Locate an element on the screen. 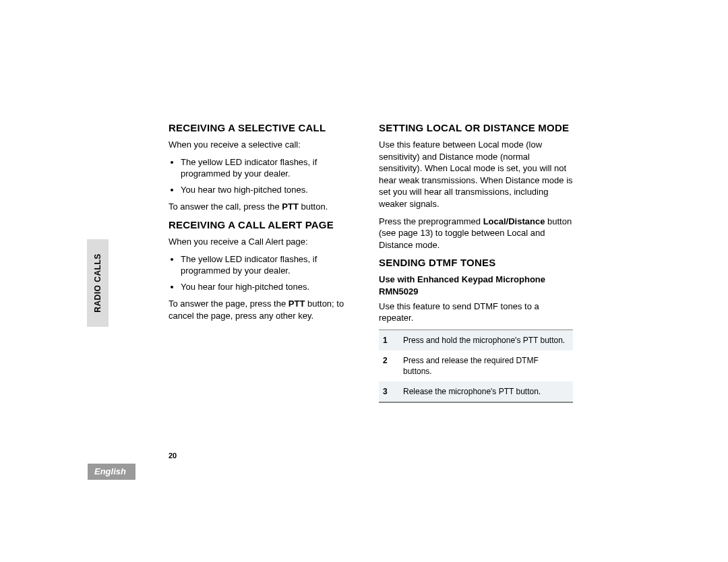  heading-dtmf: SENDING DTMF TONES is located at coordinates (476, 263).